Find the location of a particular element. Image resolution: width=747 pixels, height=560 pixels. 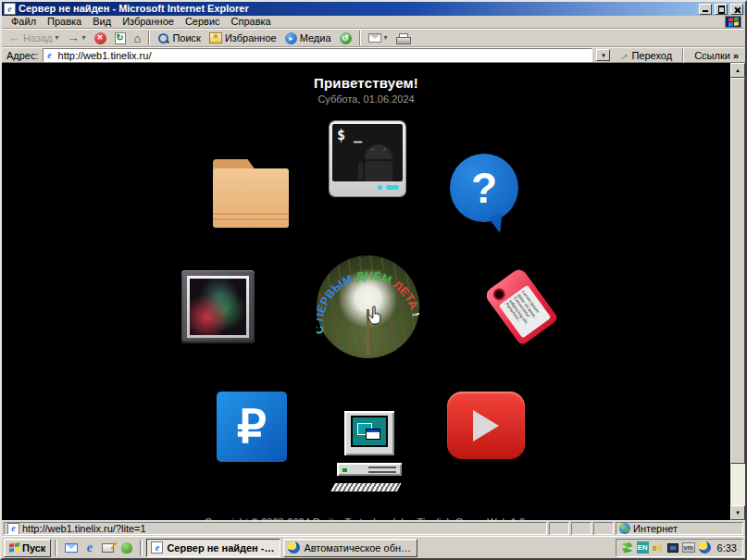

retro-computer-icon is located at coordinates (368, 454).